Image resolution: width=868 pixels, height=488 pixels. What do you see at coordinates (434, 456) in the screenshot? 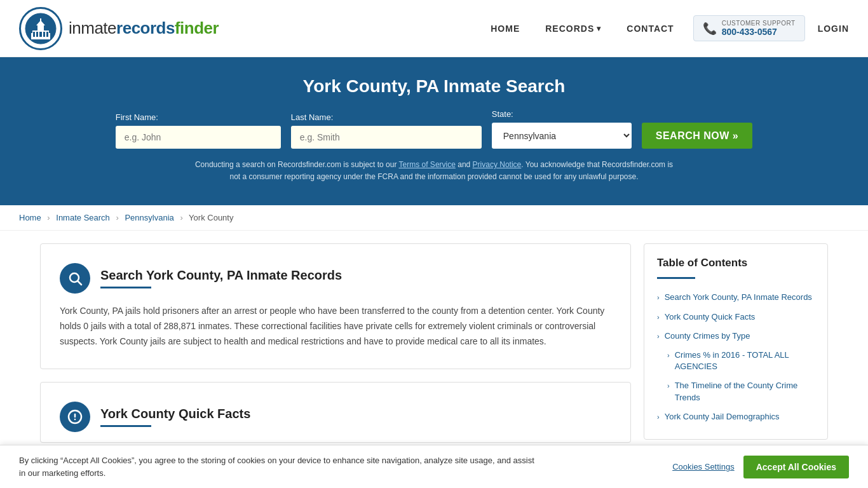
I see `cookie-banner: By clicking “Accept All Cookies”, you ag…` at bounding box center [434, 456].